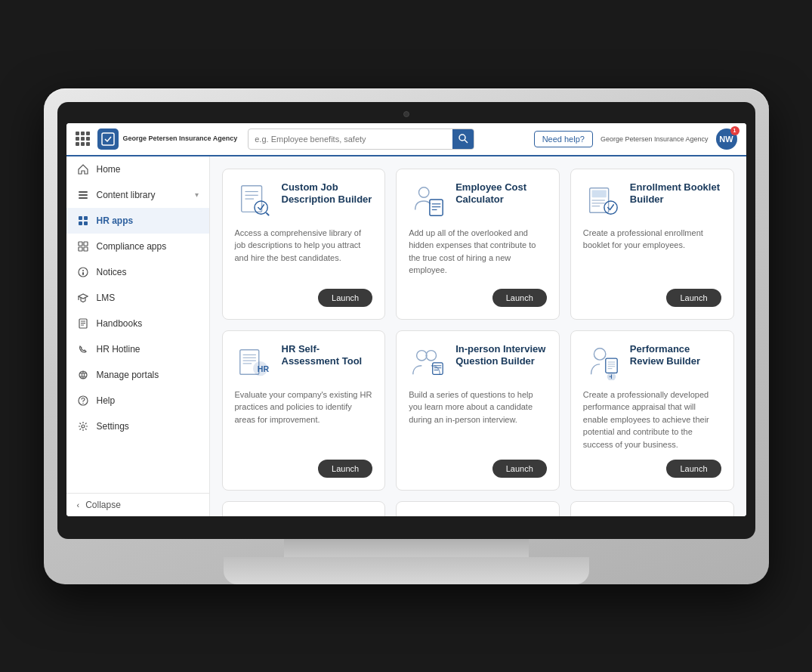  I want to click on sidebar-item-handbooks: Handbooks, so click(137, 324).